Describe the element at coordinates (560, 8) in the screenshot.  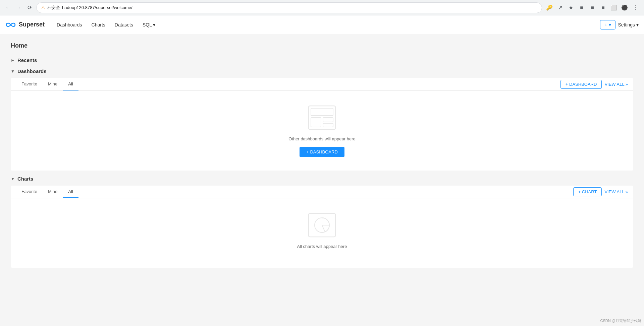
I see `share-icon: ↗` at that location.